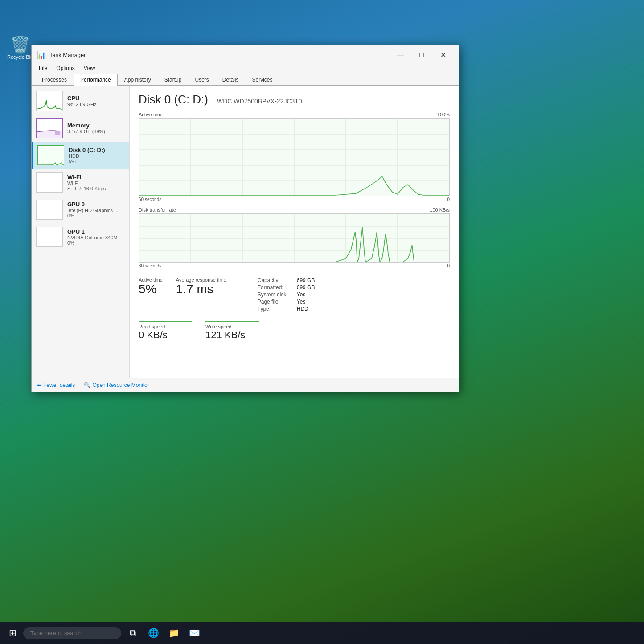 The image size is (644, 644). Describe the element at coordinates (153, 633) in the screenshot. I see `taskbar-edge-icon: 🌐` at that location.